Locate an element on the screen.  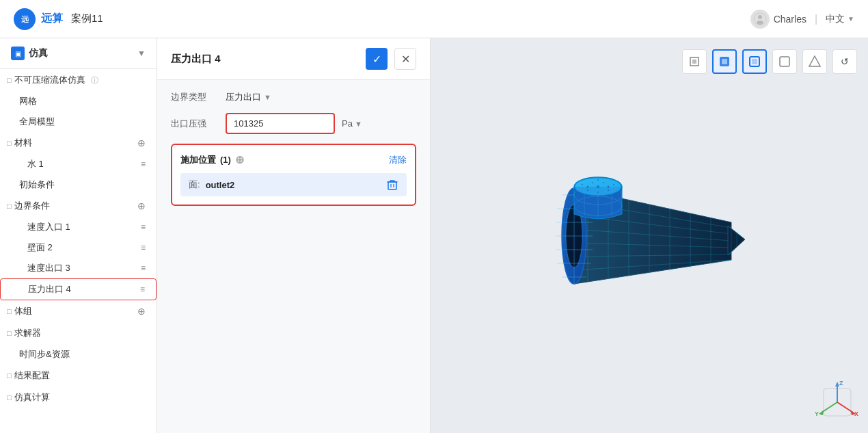
close-button: ✕ is located at coordinates (405, 59).